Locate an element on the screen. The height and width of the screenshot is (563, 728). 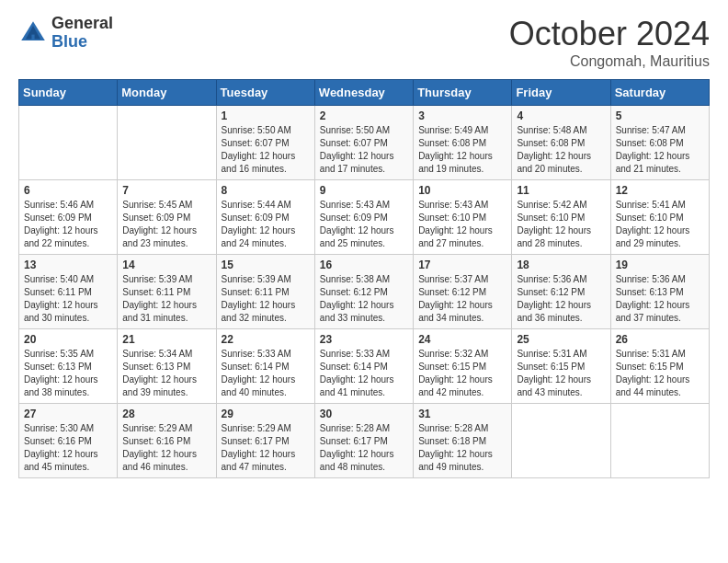
calendar-week-row: 13Sunrise: 5:40 AMSunset: 6:11 PMDayligh… is located at coordinates (364, 293).